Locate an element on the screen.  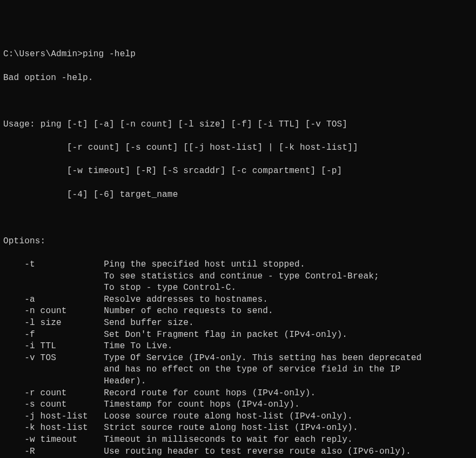
option-line: -l size Send buffer size. is located at coordinates (238, 323).